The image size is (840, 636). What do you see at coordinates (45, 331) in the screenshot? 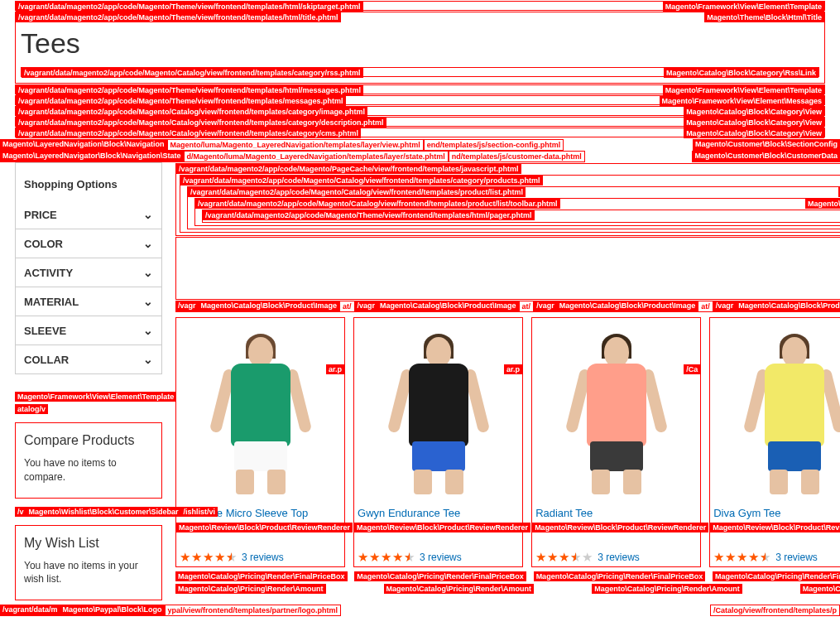
I see `filter-label: SLEEVE` at bounding box center [45, 331].